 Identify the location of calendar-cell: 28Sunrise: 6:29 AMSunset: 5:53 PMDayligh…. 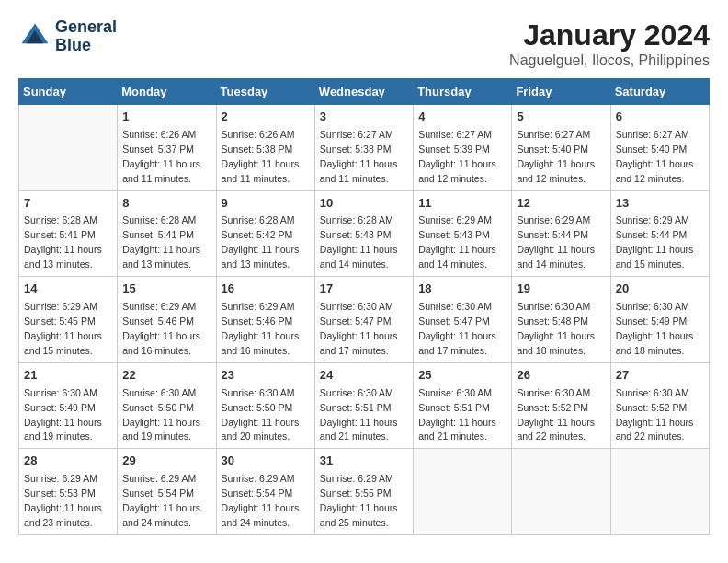
(68, 492).